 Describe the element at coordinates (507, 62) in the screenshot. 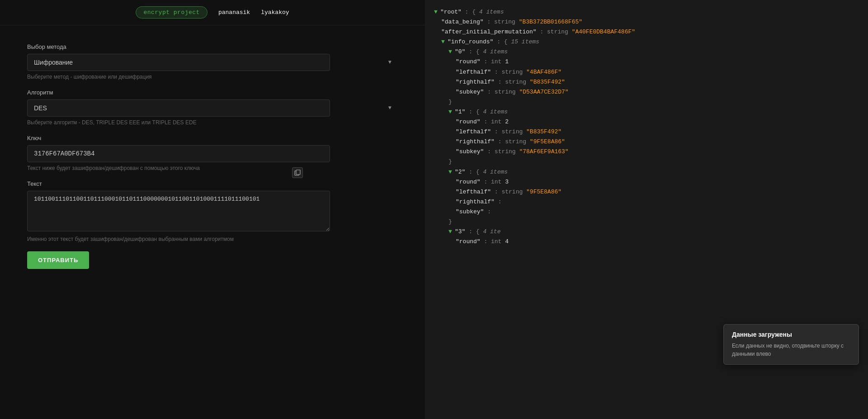

I see `round-0-num: 1` at that location.